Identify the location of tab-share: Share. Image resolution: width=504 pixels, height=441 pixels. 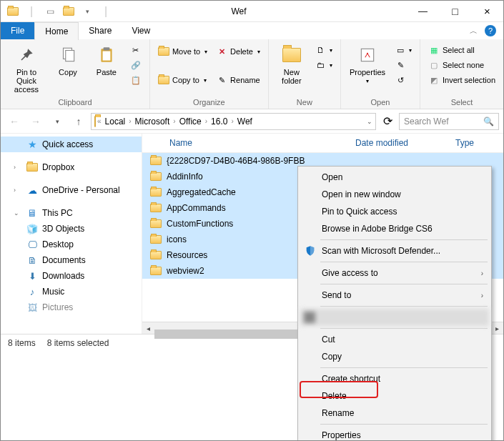
(100, 31).